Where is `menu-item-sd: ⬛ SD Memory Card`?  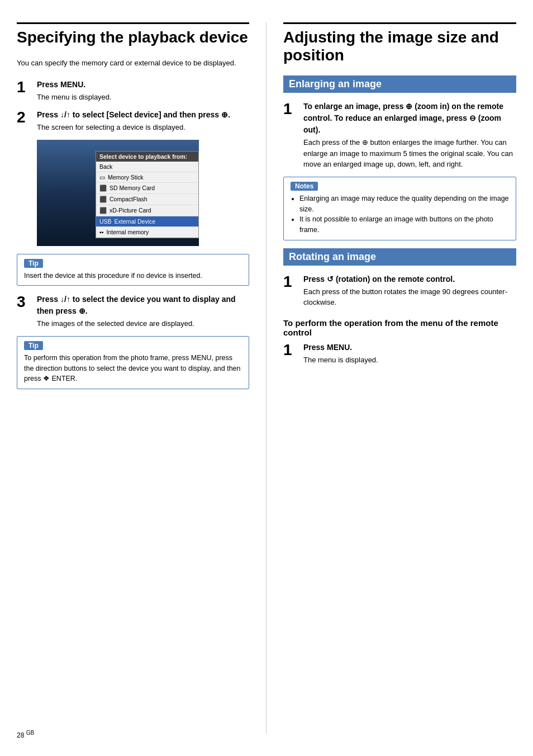 menu-item-sd: ⬛ SD Memory Card is located at coordinates (147, 188).